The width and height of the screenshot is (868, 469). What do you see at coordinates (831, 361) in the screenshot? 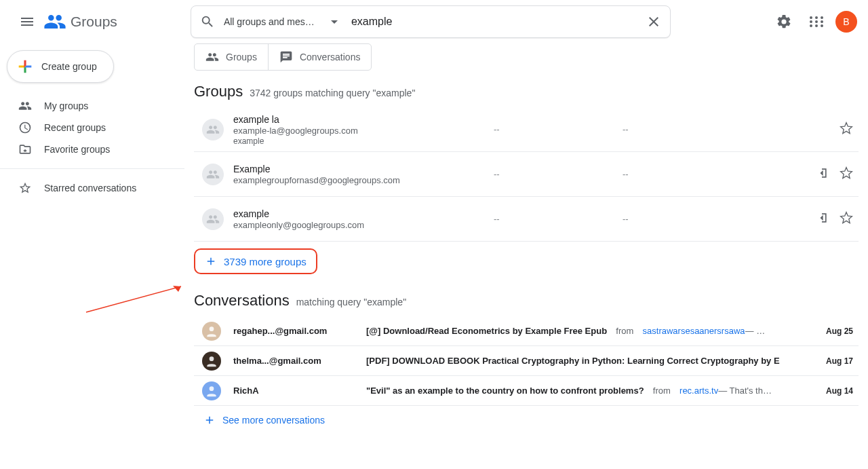
I see `conversation-date: Aug 17` at bounding box center [831, 361].